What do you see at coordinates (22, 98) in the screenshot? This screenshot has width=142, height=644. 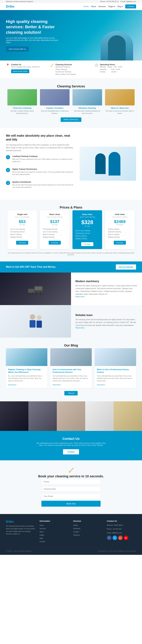 I see `service-img-eco` at bounding box center [22, 98].